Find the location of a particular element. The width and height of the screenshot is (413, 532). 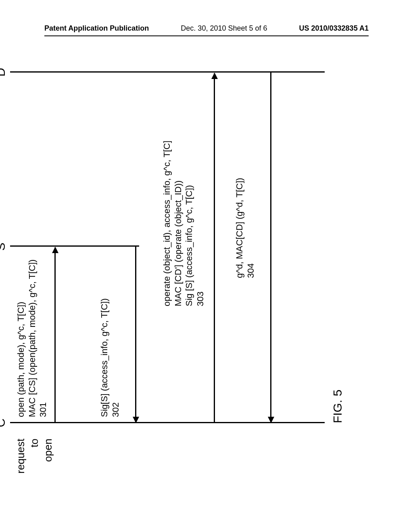

lifeline-c is located at coordinates (167, 423).